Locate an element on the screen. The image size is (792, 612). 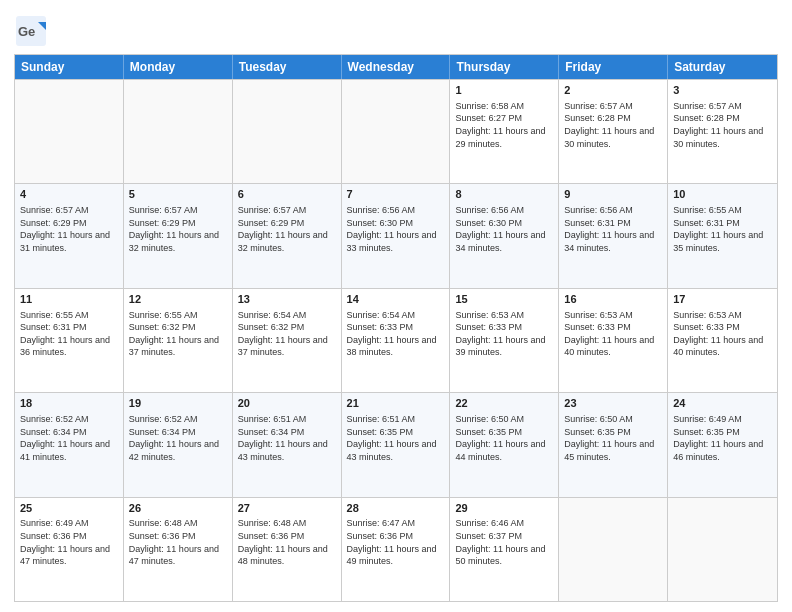
day-number: 25 is located at coordinates (69, 508).